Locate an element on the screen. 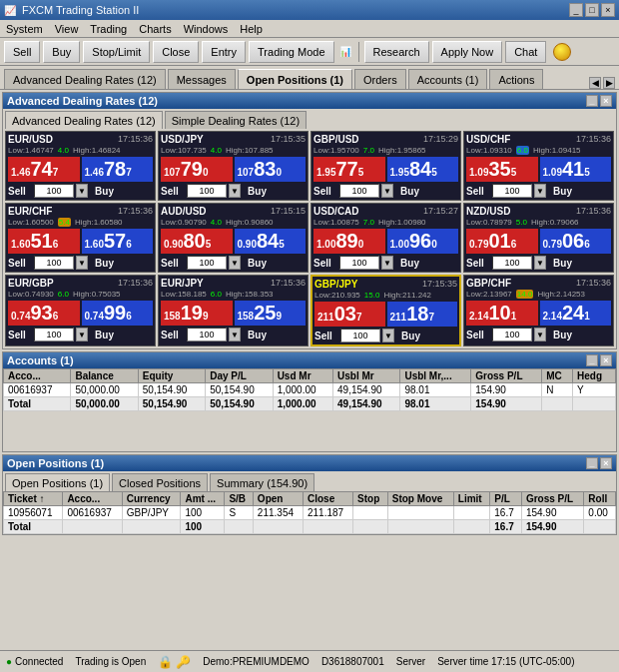  minimize-button: _ is located at coordinates (576, 10).